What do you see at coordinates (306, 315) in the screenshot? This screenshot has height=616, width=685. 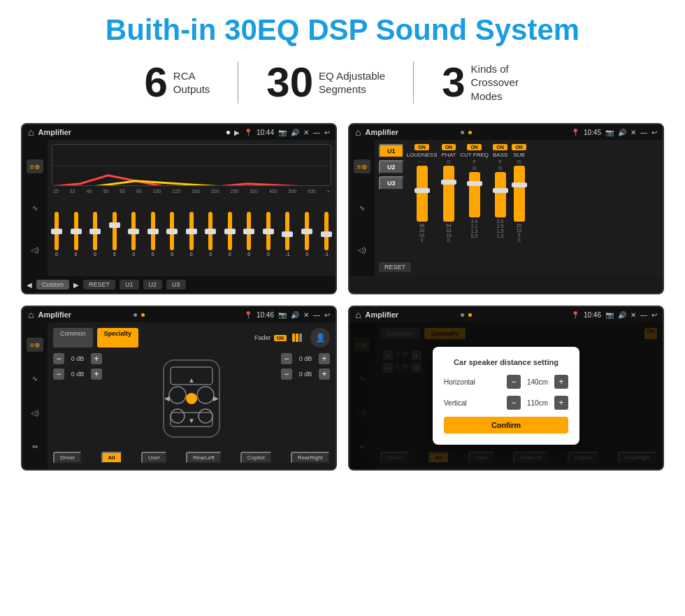 I see `fader-close-icon: ✕` at bounding box center [306, 315].